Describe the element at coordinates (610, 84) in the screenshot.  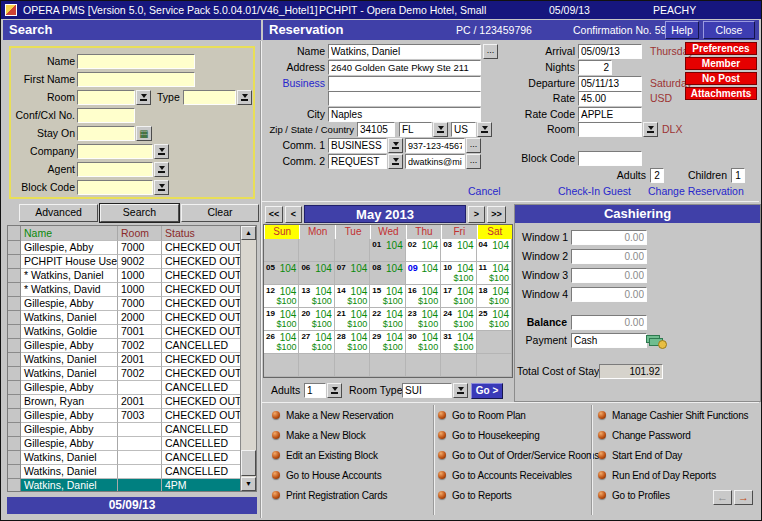
I see `departure-field` at that location.